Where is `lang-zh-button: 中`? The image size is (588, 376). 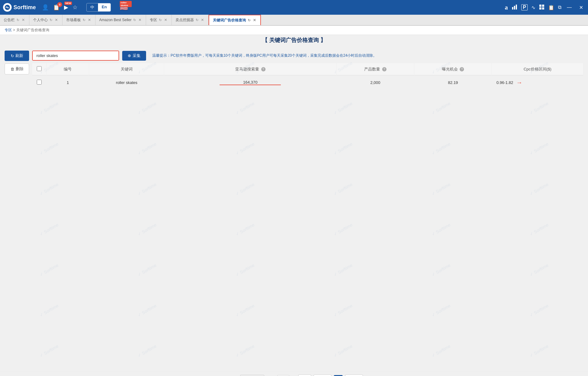
lang-zh-button: 中 is located at coordinates (92, 7).